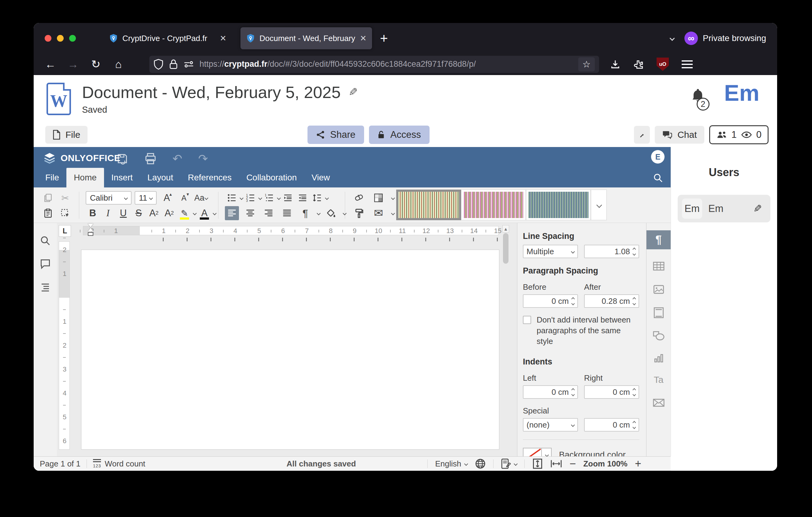 This screenshot has height=517, width=812. What do you see at coordinates (122, 178) in the screenshot?
I see `tab-insert: Insert` at bounding box center [122, 178].